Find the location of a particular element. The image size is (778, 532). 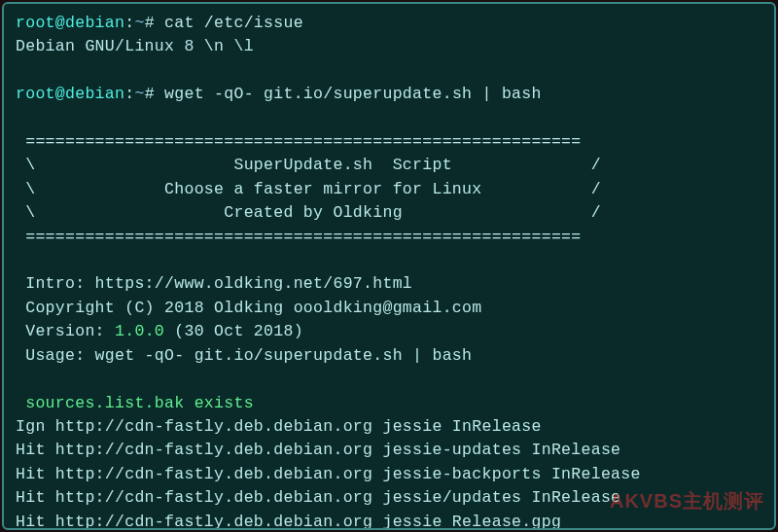

copyright-line: Copyright (C) 2018 Oldking oooldking@gma… is located at coordinates (389, 308).